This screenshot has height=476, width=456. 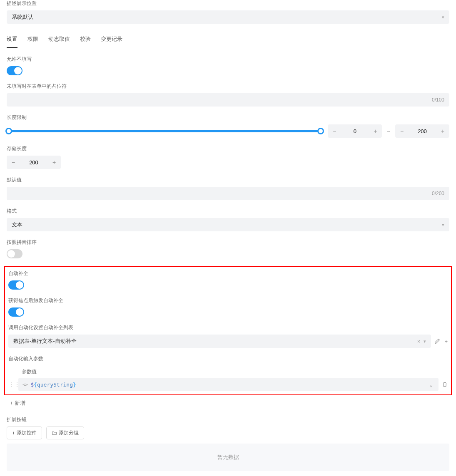 I want to click on drag-handle-icon: ⋮⋮, so click(x=12, y=384).